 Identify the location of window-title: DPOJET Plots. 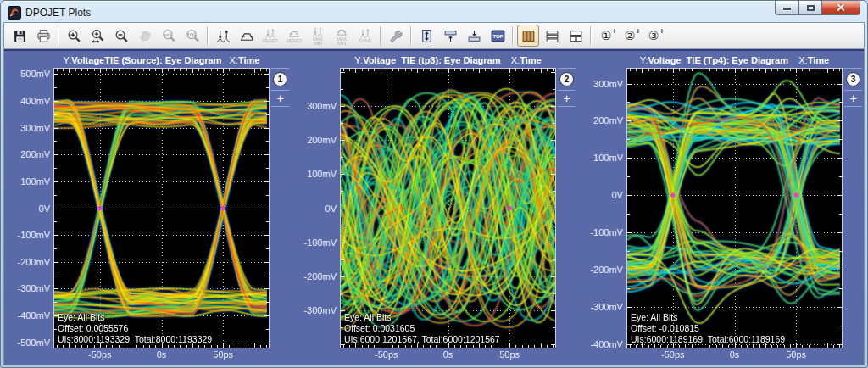
(58, 13).